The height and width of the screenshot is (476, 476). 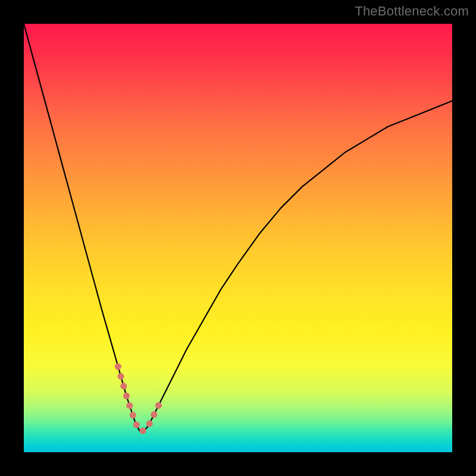 What do you see at coordinates (139, 399) in the screenshot?
I see `optimal-zone-dots` at bounding box center [139, 399].